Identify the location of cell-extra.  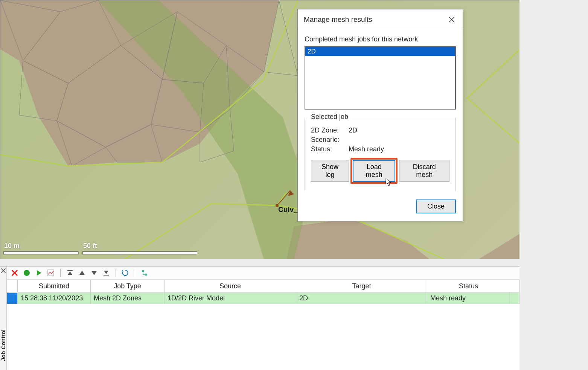
(515, 298).